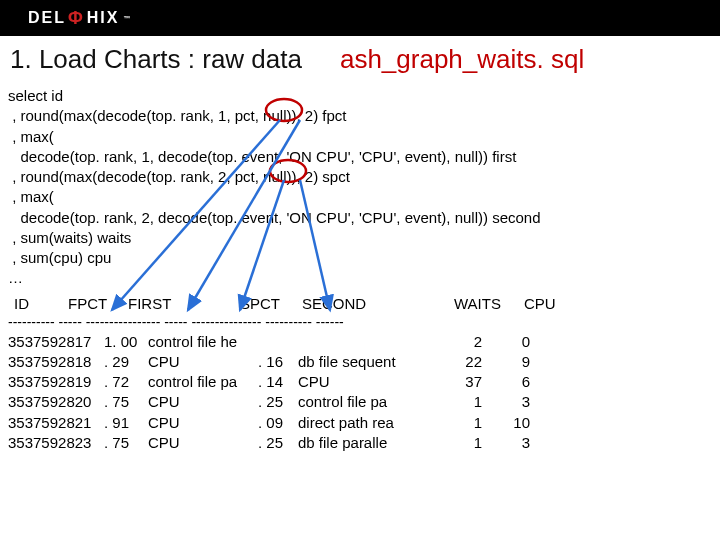 This screenshot has height=540, width=720. Describe the element at coordinates (513, 382) in the screenshot. I see `cell-cpu: 6` at that location.